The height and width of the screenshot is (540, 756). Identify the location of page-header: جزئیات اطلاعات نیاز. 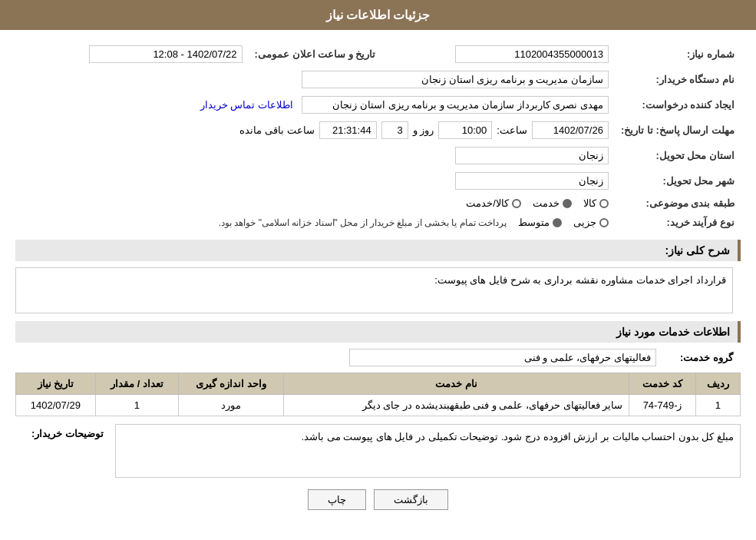
(378, 15).